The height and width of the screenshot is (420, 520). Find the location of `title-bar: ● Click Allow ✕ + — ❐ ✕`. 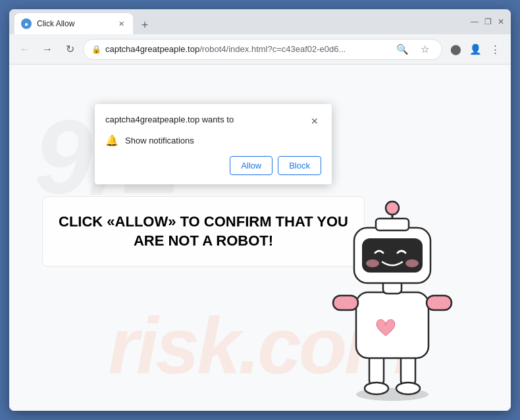

title-bar: ● Click Allow ✕ + — ❐ ✕ is located at coordinates (260, 22).